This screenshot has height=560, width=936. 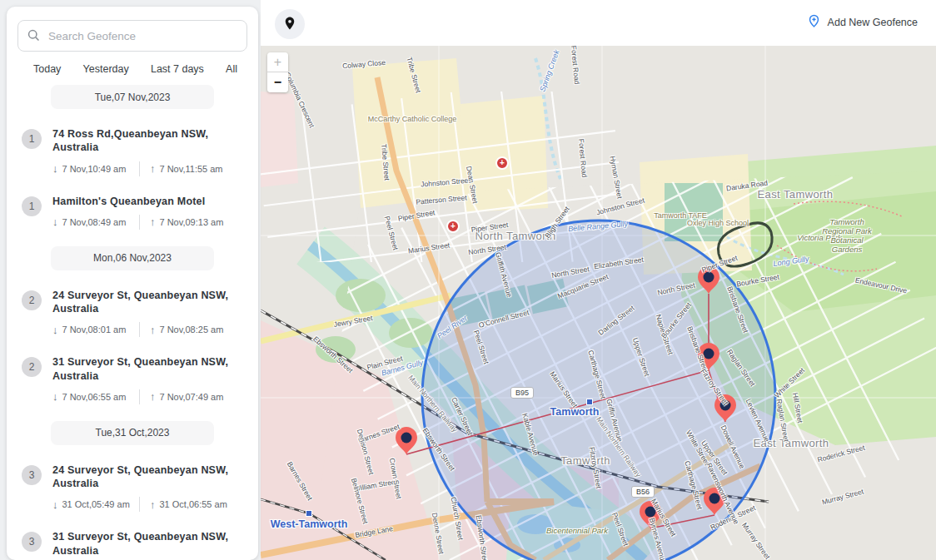 What do you see at coordinates (136, 313) in the screenshot?
I see `geofence-entry: 2 24 Surveyor St, Queanbeyan NSW, Austra…` at bounding box center [136, 313].